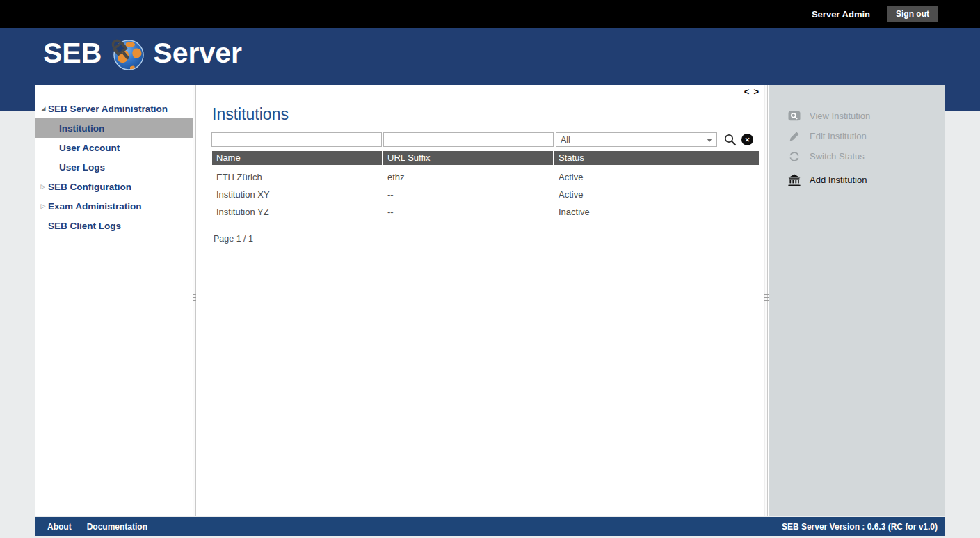 The height and width of the screenshot is (538, 980). Describe the element at coordinates (469, 177) in the screenshot. I see `cell-url-suffix: ethz` at that location.